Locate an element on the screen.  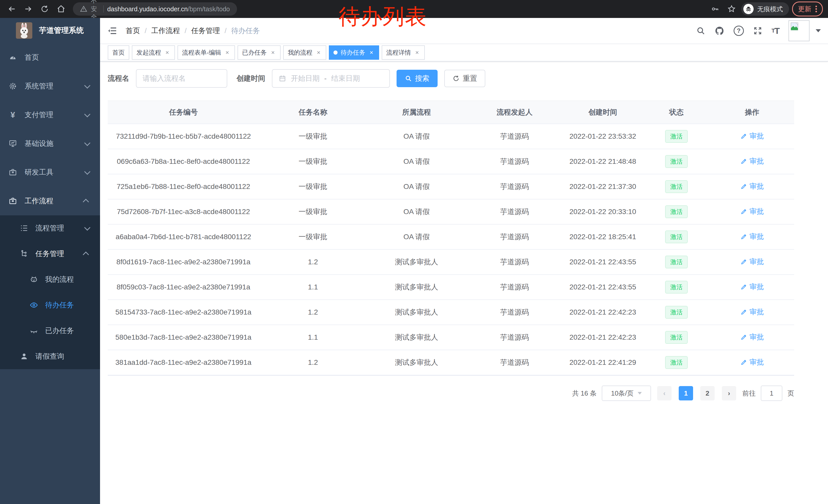
submenu-item-1: 任务管理 is located at coordinates (50, 254).